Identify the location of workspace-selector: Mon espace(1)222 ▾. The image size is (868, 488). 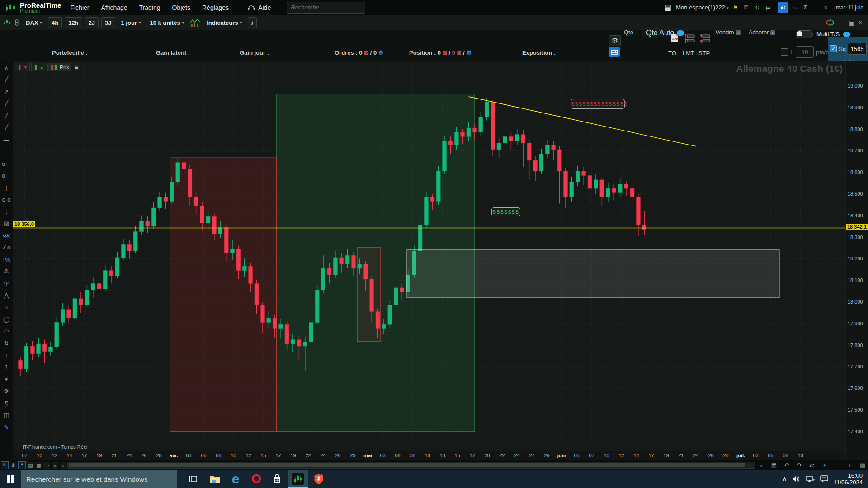
(703, 7).